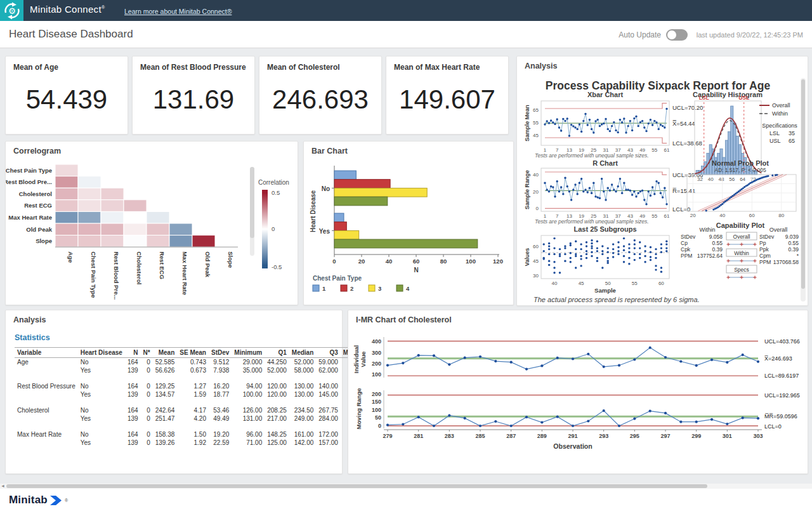 Image resolution: width=812 pixels, height=509 pixels. What do you see at coordinates (102, 353) in the screenshot?
I see `column-header: Heart Disease` at bounding box center [102, 353].